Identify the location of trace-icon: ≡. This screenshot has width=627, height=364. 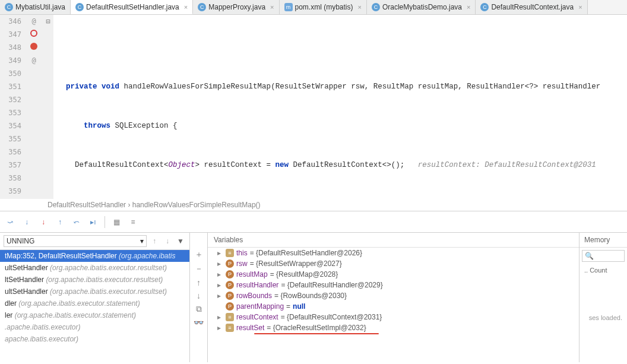
(133, 222).